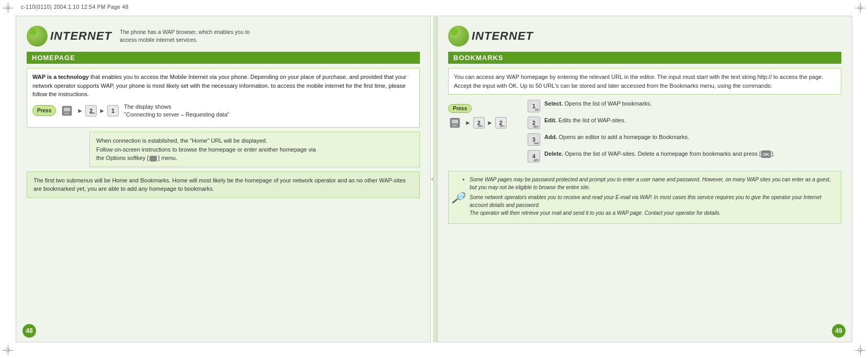 Image resolution: width=868 pixels, height=358 pixels. I want to click on phone-icon-right, so click(455, 123).